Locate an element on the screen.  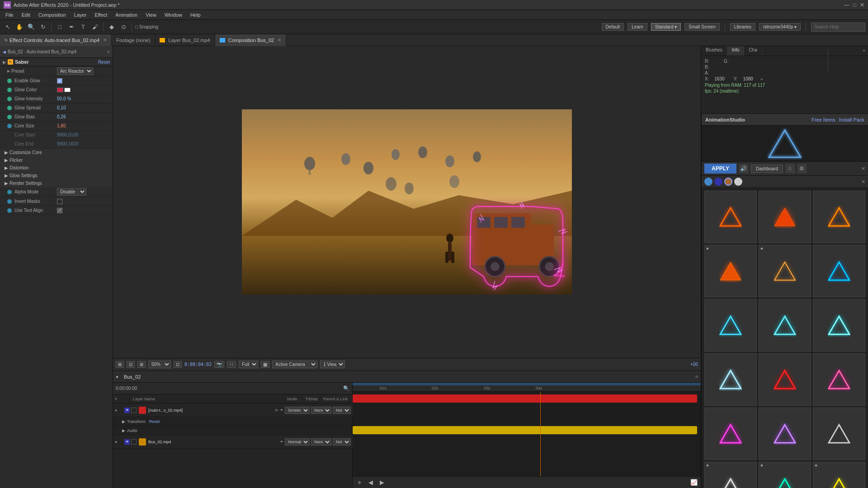
tool-pen: ✒ is located at coordinates (71, 27).